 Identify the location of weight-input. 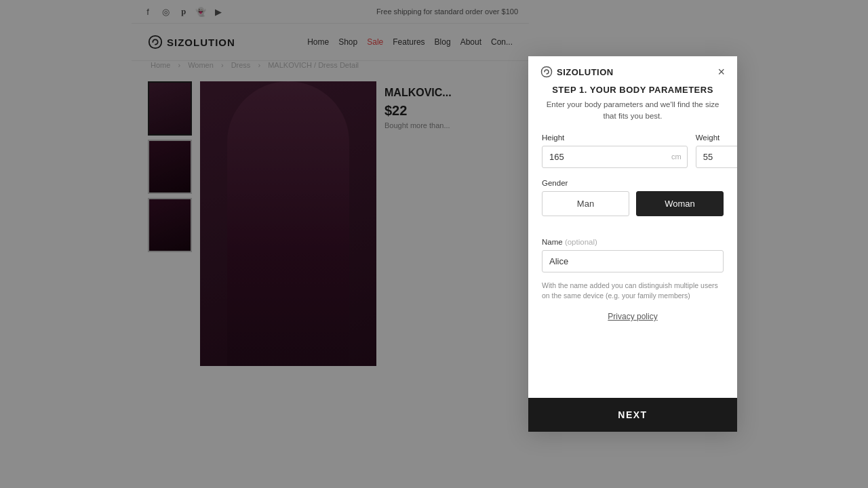
(717, 157).